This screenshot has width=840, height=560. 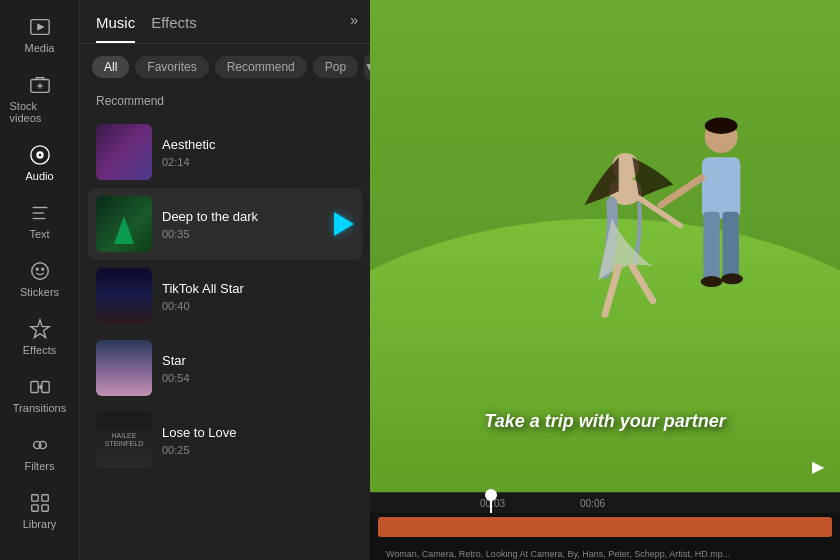 I want to click on sidebar-item-filters: Filters, so click(x=40, y=453).